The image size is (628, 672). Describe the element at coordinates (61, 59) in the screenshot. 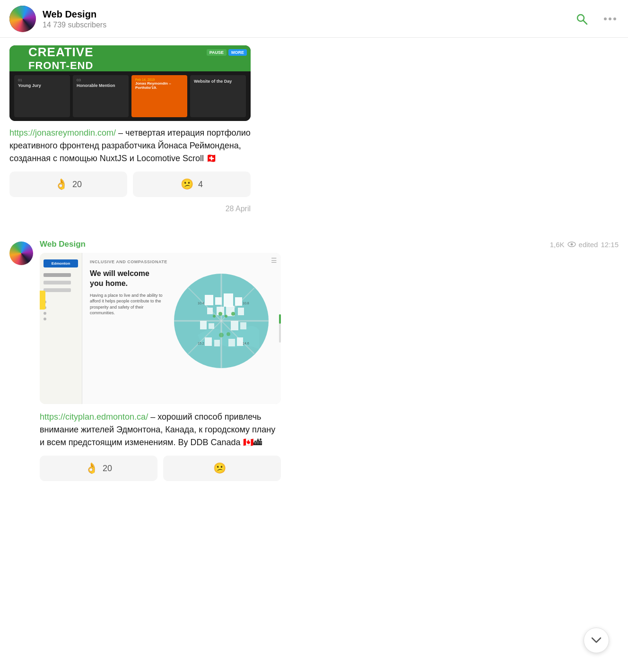

I see `creative-title: CREATIVE FRONT-END` at that location.